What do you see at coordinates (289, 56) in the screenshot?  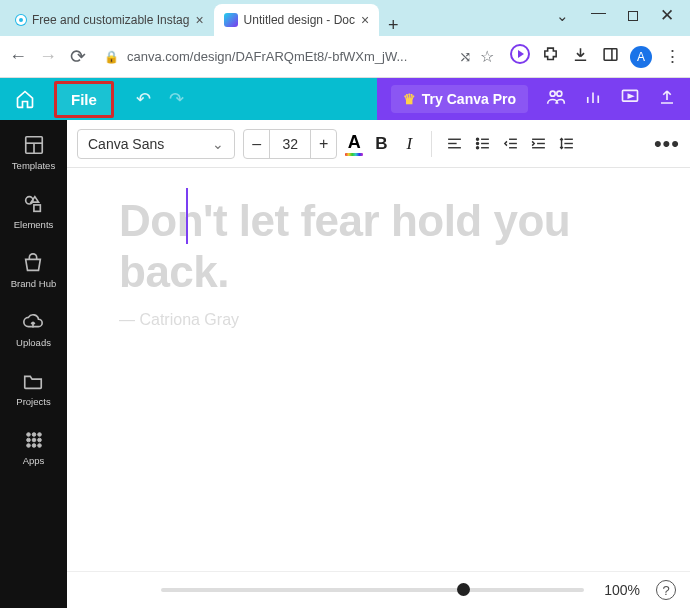 I see `url-text: canva.com/design/DAFrARQmEt8/-bfWXm_jW..…` at bounding box center [289, 56].